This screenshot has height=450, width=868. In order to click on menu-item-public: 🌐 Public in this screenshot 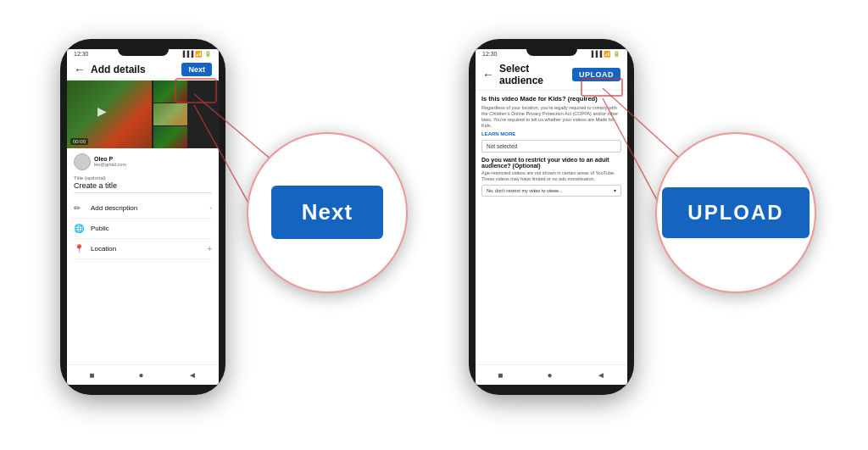, I will do `click(142, 229)`.